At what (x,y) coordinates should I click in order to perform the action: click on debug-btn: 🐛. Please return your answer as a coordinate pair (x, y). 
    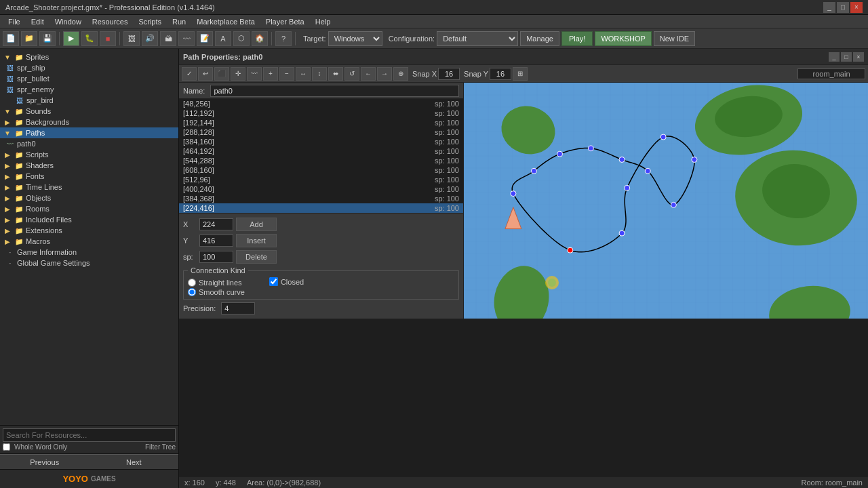
    Looking at the image, I should click on (90, 39).